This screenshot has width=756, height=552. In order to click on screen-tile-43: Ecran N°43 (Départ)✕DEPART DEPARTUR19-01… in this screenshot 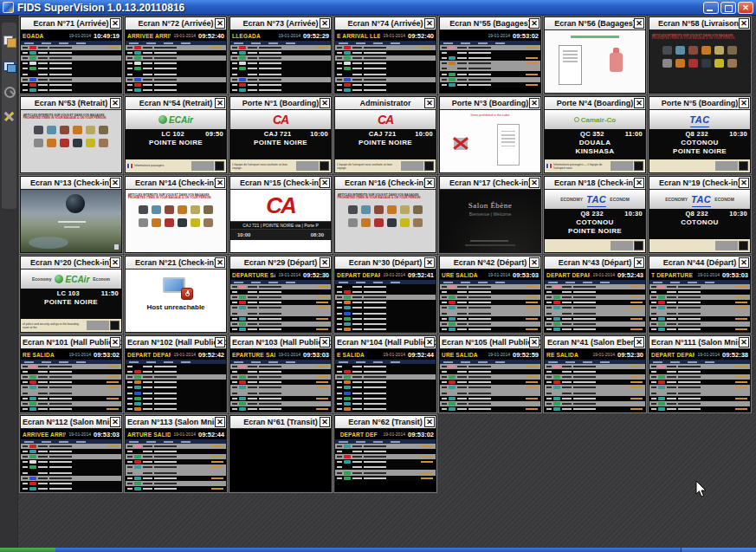, I will do `click(595, 295)`.